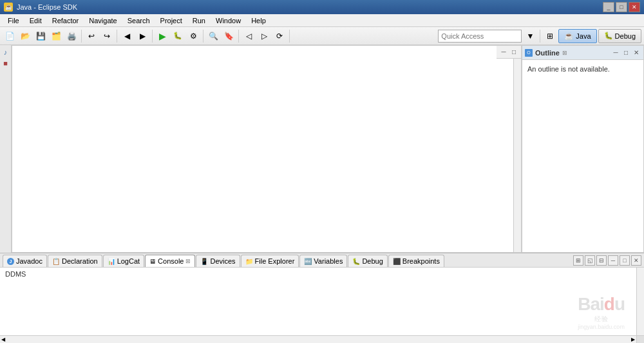 This screenshot has width=644, height=343. What do you see at coordinates (8, 7) in the screenshot?
I see `app-icon: ☕` at bounding box center [8, 7].